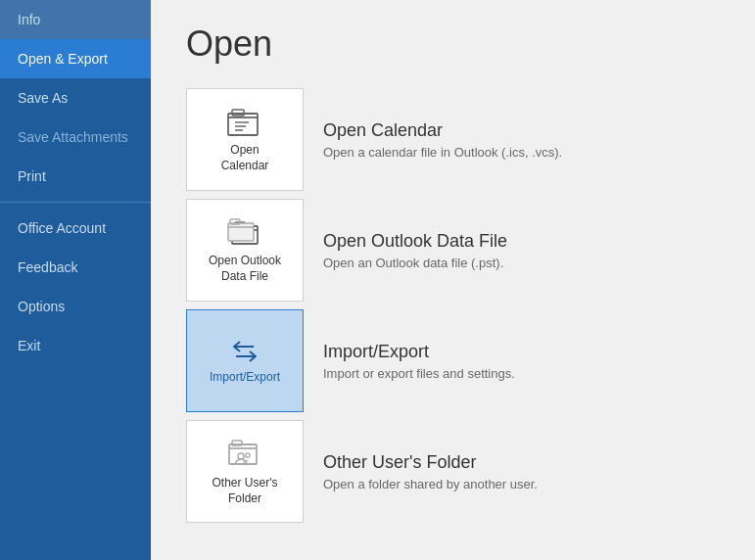 Image resolution: width=755 pixels, height=560 pixels. Describe the element at coordinates (245, 453) in the screenshot. I see `other-users-folder-icon` at that location.